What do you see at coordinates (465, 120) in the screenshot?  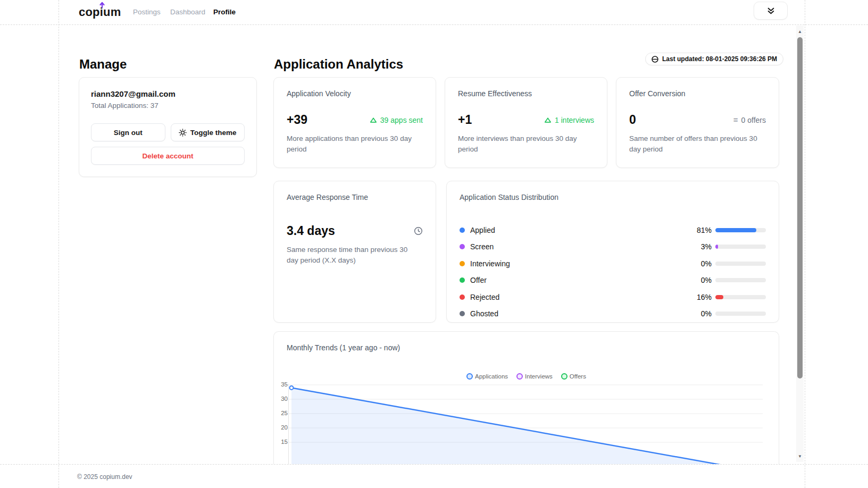 I see `resume-value: +1` at bounding box center [465, 120].